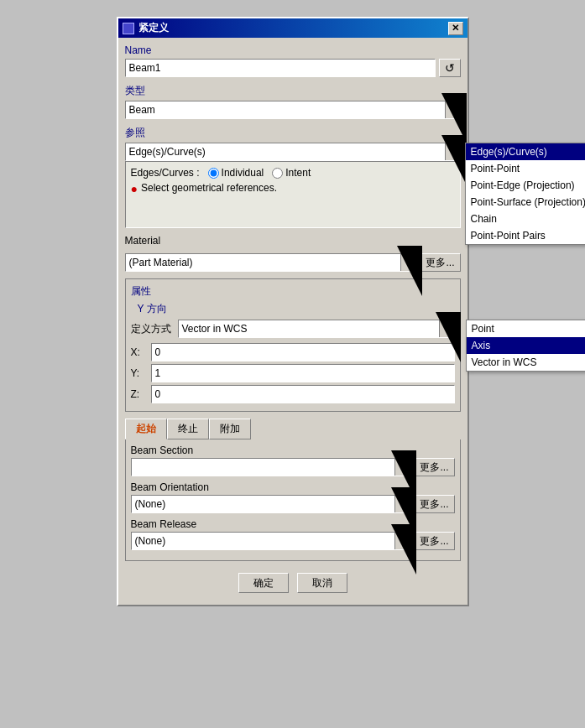 This screenshot has height=728, width=585. What do you see at coordinates (285, 110) in the screenshot?
I see `type-value: Beam` at bounding box center [285, 110].